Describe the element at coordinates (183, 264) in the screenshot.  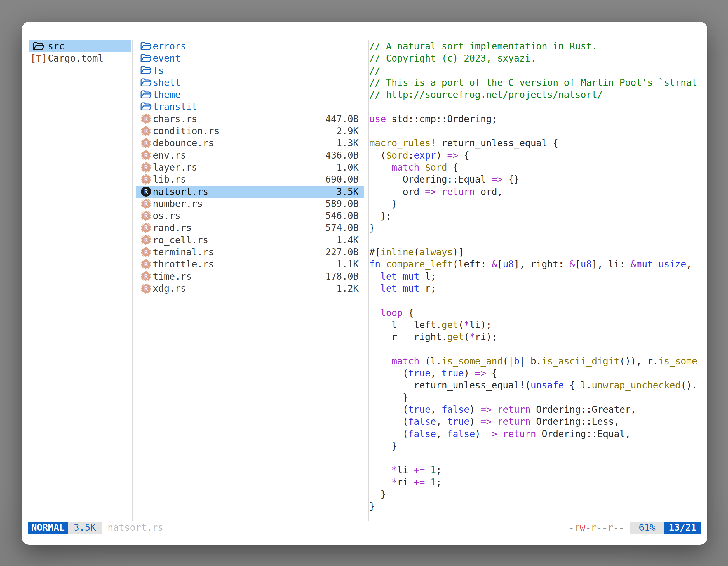
I see `file-name: throttle.rs` at that location.